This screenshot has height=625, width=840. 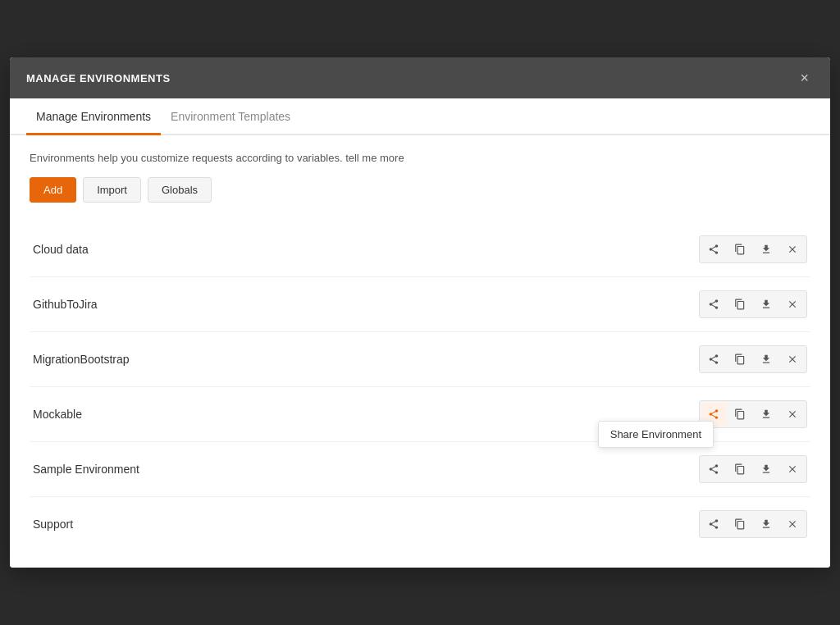 What do you see at coordinates (740, 524) in the screenshot?
I see `duplicate-button-support` at bounding box center [740, 524].